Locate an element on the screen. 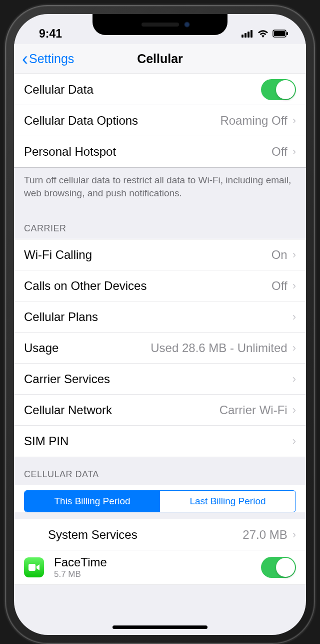 This screenshot has width=320, height=644. usage-label: Usage is located at coordinates (87, 348).